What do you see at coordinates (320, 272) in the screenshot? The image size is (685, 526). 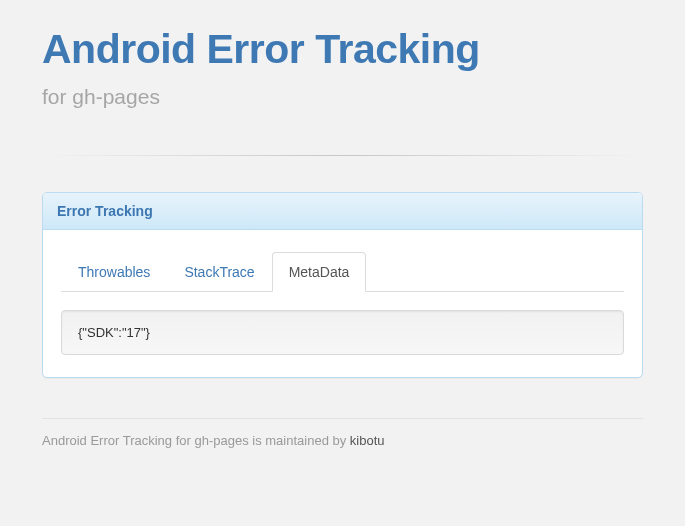 I see `tab-metadata: MetaData` at bounding box center [320, 272].